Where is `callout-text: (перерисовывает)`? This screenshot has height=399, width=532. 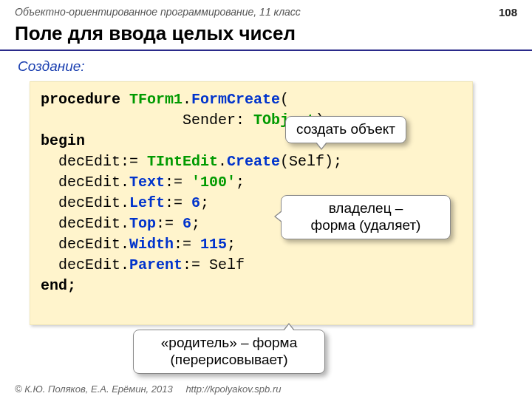 callout-text: (перерисовывает) is located at coordinates (229, 359).